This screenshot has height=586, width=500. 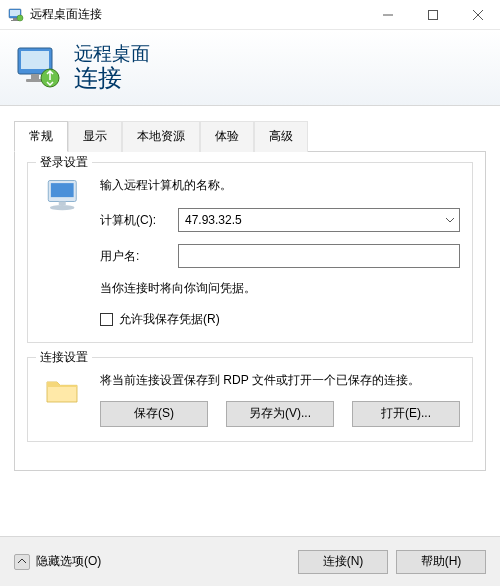 What do you see at coordinates (112, 54) in the screenshot?
I see `header-line1: 远程桌面` at bounding box center [112, 54].